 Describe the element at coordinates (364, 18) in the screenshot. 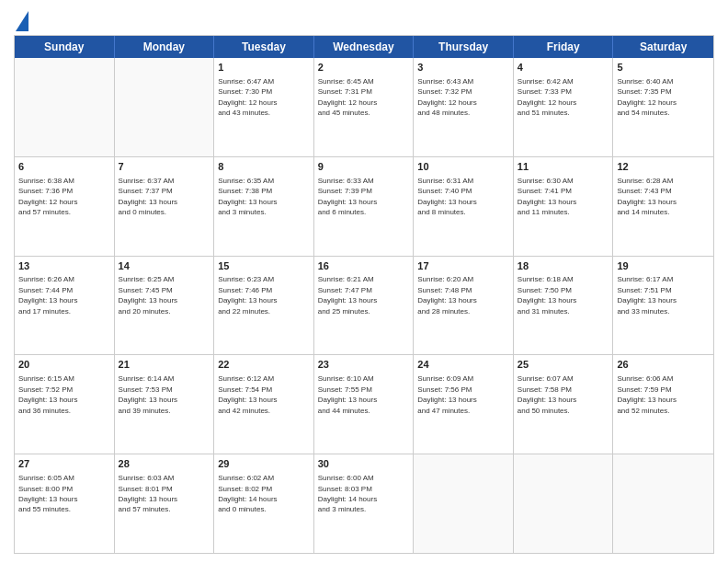

I see `header` at that location.